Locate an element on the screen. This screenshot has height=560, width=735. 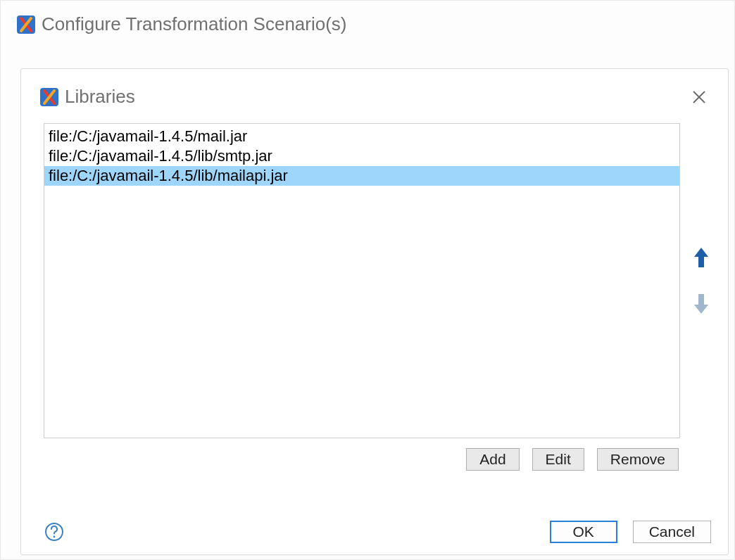
parent-titlebar: Configure Transformation Scenario(s) is located at coordinates (367, 23).